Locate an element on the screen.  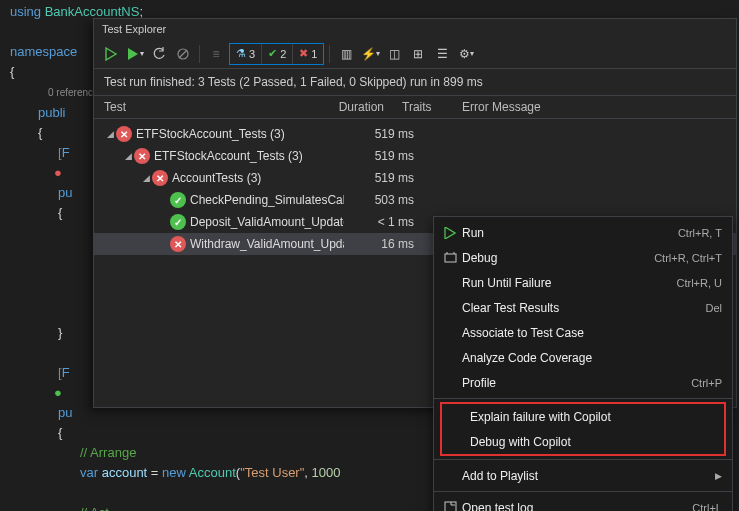
menu-shortcut: Ctrl+R, U is located at coordinates (699, 283).